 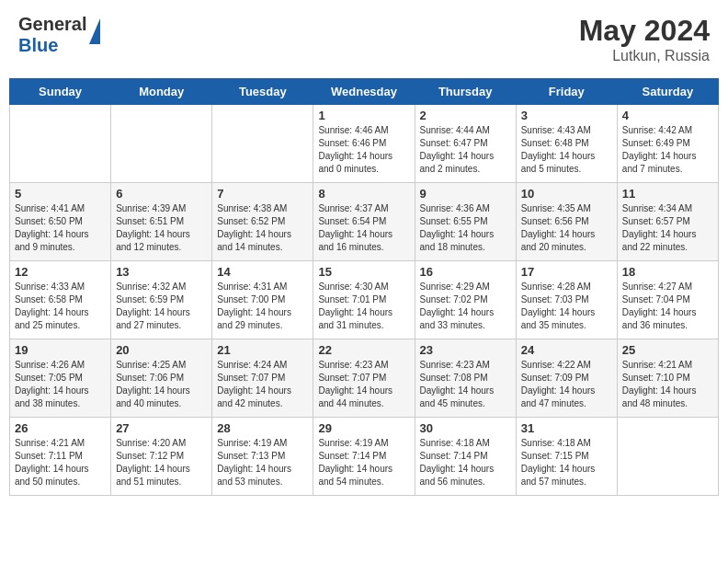 What do you see at coordinates (95, 31) in the screenshot?
I see `logo-triangle` at bounding box center [95, 31].